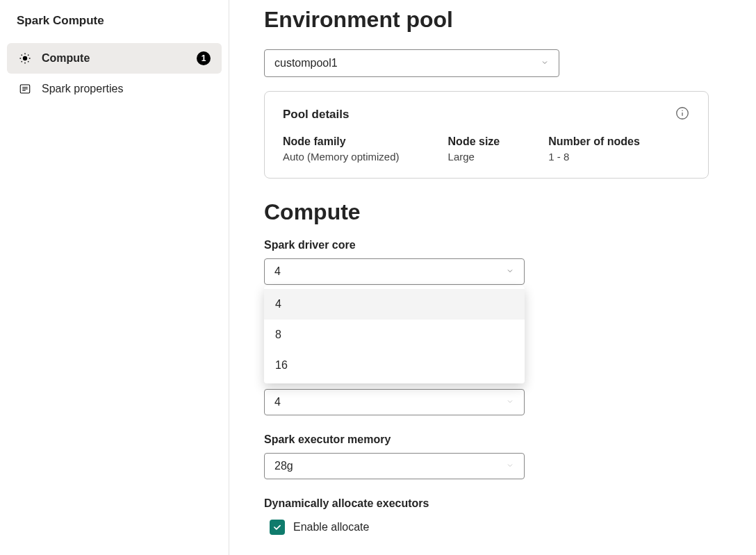 The image size is (756, 555). Describe the element at coordinates (474, 149) in the screenshot. I see `node-size: Node size Large` at that location.